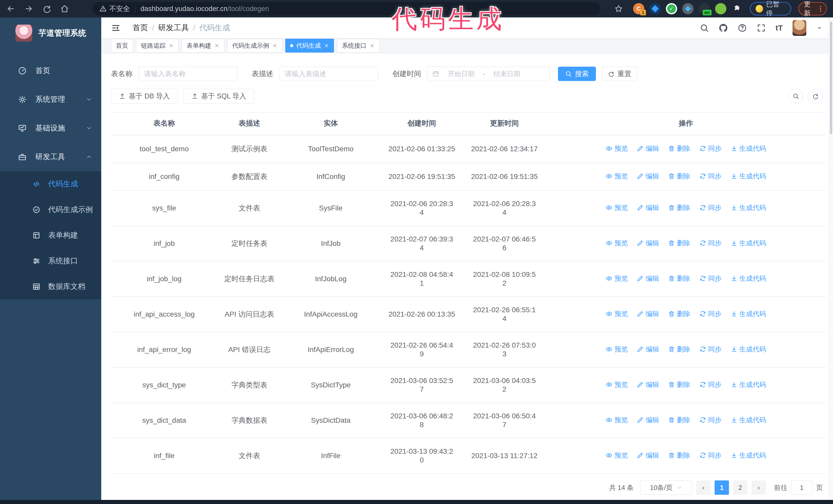  I want to click on address-bar: 不安全 dashboard.yudao.iocoder.cn/tool/code…, so click(347, 9).